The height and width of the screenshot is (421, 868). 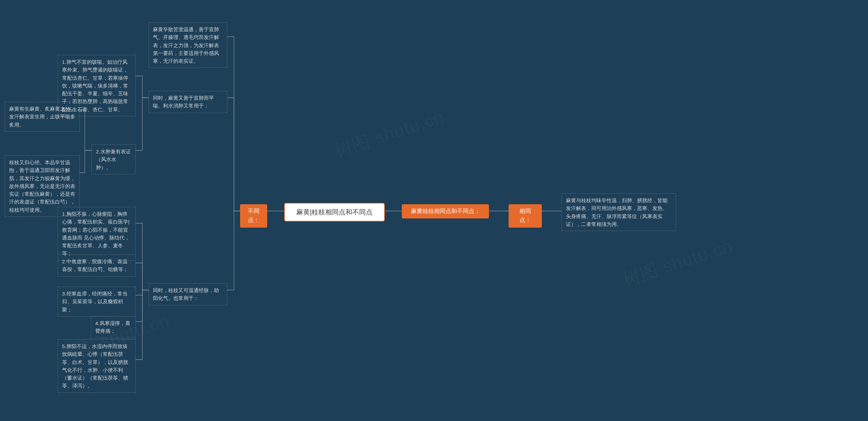 What do you see at coordinates (446, 211) in the screenshot?
I see `right-branch-label: 麻黄桂枝相同点和不同点：` at bounding box center [446, 211].